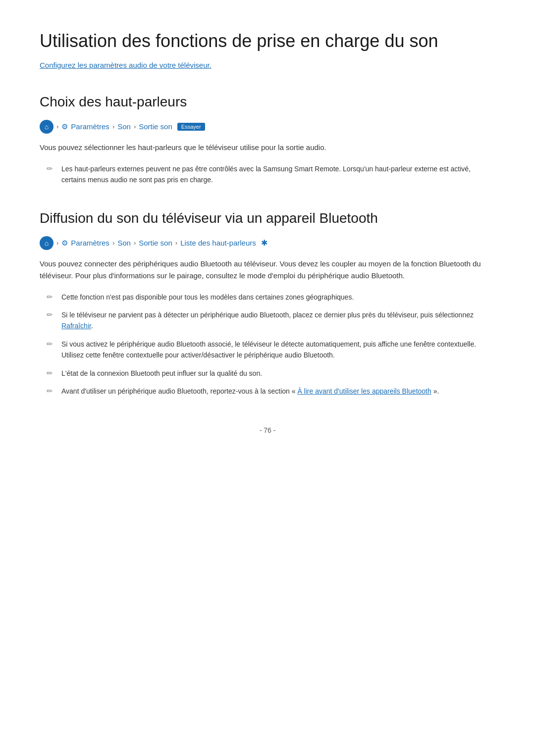 This screenshot has height=756, width=535. Describe the element at coordinates (268, 127) in the screenshot. I see `breadcrumb-1: ⌂ › ⚙ Paramètres › Son › Sortie son Essa…` at that location.